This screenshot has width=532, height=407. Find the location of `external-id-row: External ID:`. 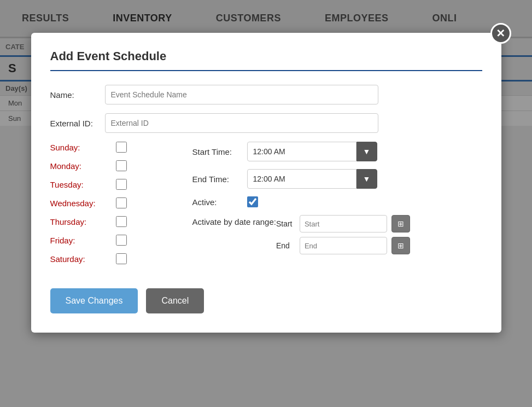

external-id-row: External ID: is located at coordinates (266, 123).